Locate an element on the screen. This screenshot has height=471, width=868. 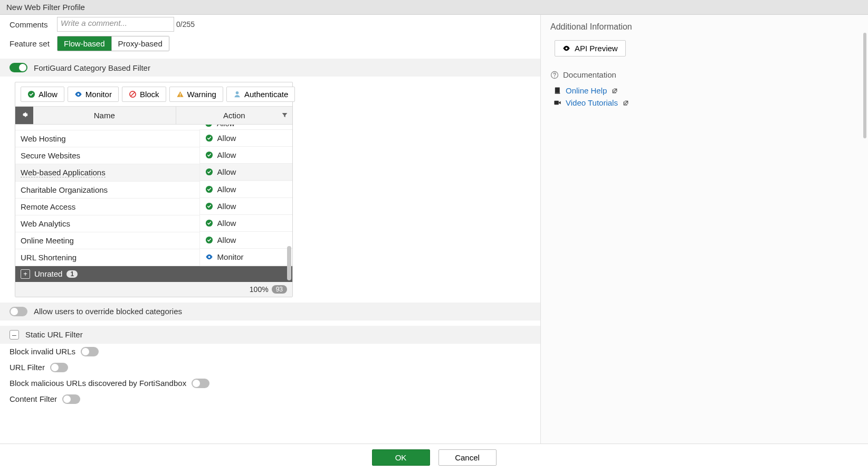
static-option-row: URL Filter is located at coordinates (270, 368).